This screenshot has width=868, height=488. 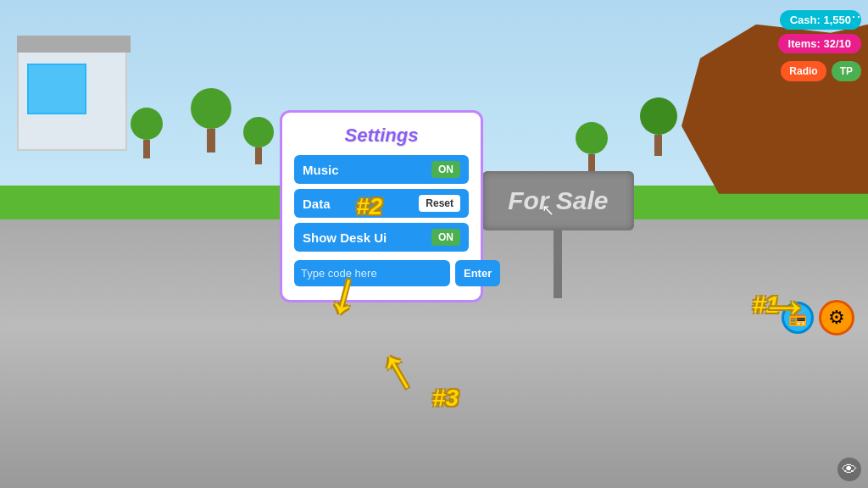 What do you see at coordinates (849, 469) in the screenshot?
I see `eye-icon: 👁` at bounding box center [849, 469].